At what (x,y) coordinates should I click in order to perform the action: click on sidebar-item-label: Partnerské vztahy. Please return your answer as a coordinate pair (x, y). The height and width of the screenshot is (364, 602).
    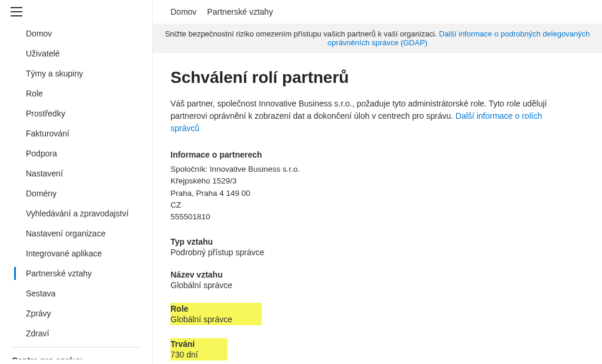
    Looking at the image, I should click on (59, 273).